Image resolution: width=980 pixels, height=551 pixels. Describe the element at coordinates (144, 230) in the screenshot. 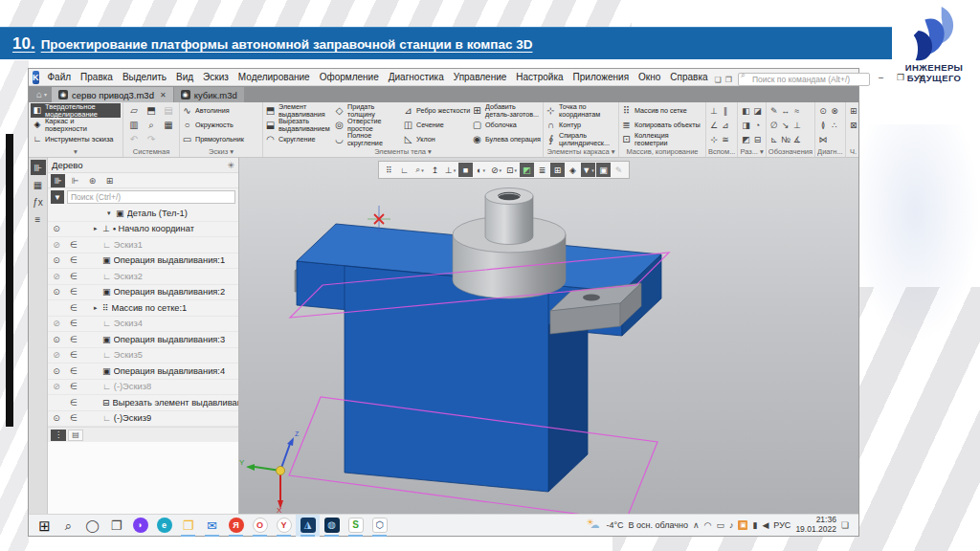

I see `tree-item: ⊙ ▸ ⊥● Начало координат` at that location.